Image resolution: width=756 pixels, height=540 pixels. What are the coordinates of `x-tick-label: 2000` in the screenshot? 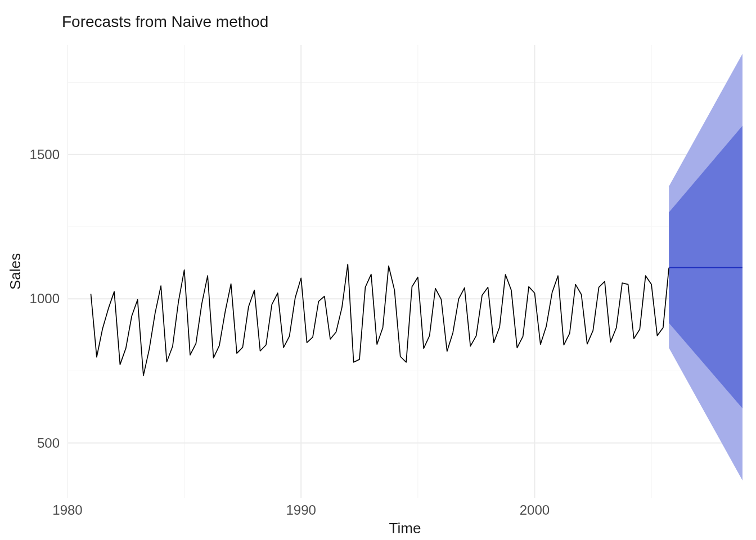 It's located at (534, 510).